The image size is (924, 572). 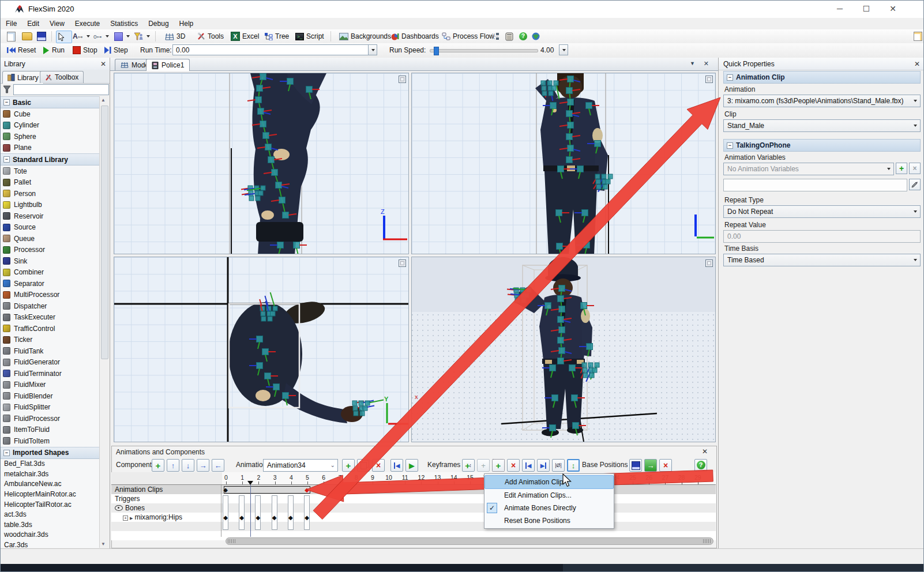 What do you see at coordinates (103, 544) in the screenshot?
I see `scroll-down-icon: ▼` at bounding box center [103, 544].